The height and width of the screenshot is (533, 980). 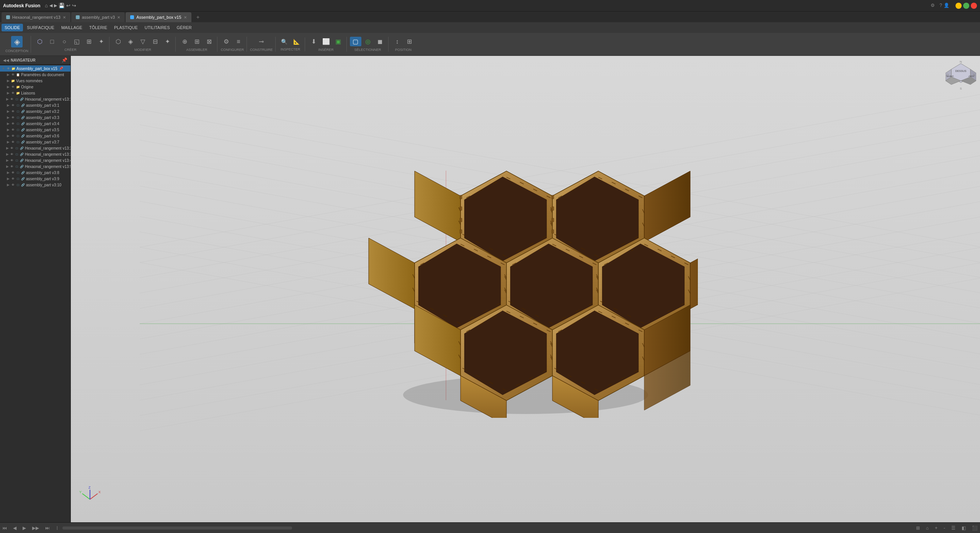 What do you see at coordinates (38, 99) in the screenshot?
I see `tree-item-hex1: ▶ 👁 □ 🔗 Hexaonal_rangement v13:1` at bounding box center [38, 99].